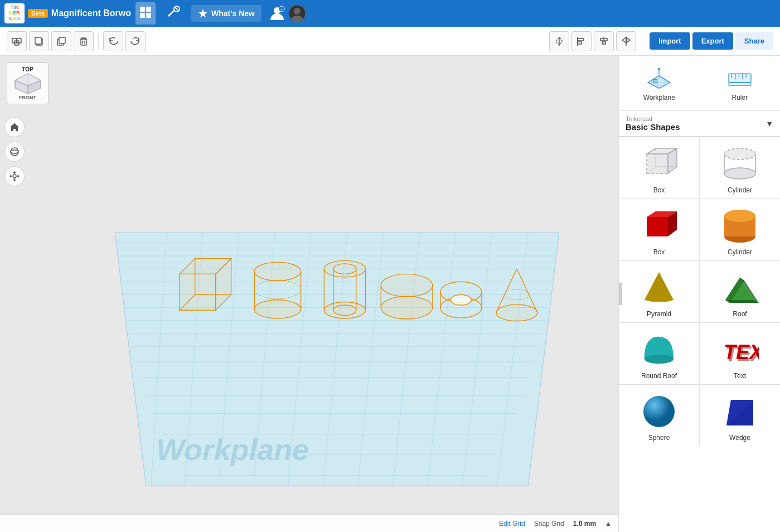  What do you see at coordinates (769, 124) in the screenshot?
I see `category-dropdown-button: ▼` at bounding box center [769, 124].